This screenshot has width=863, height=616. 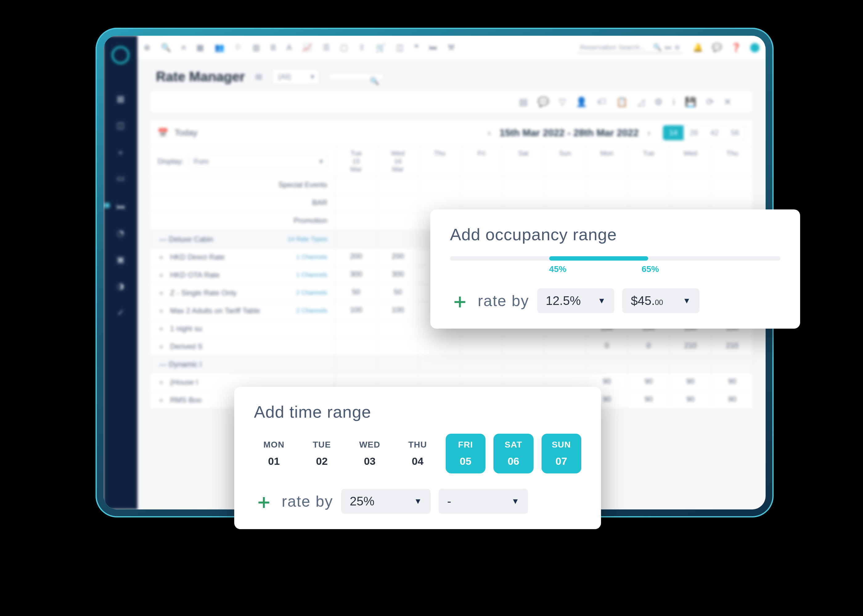 I want to click on check-icon: ✓, so click(x=121, y=312).